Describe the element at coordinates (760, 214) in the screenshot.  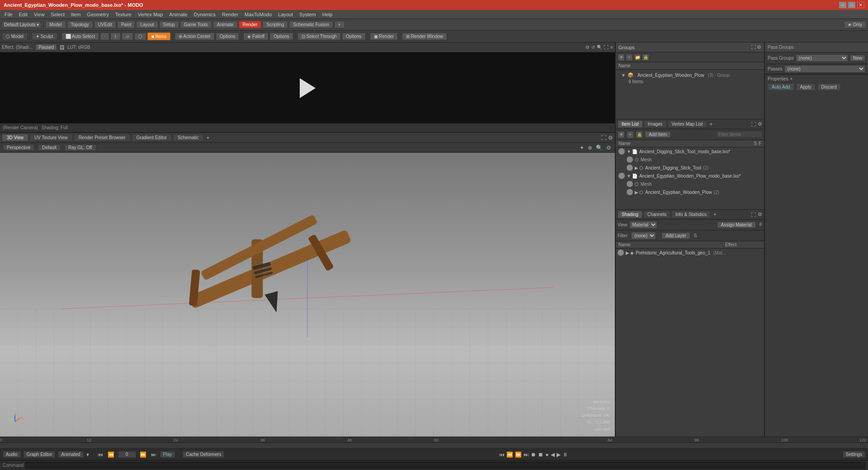
I see `sh-settings-icon: ⚙` at that location.